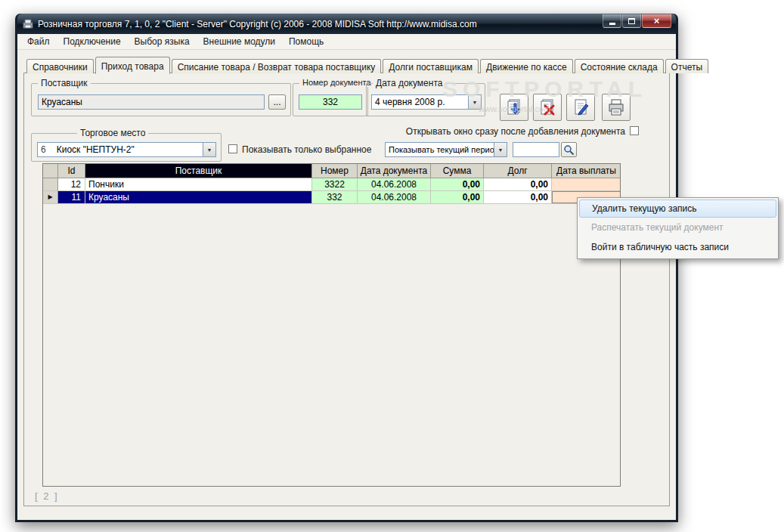 The height and width of the screenshot is (532, 784). I want to click on maximize-button, so click(632, 21).